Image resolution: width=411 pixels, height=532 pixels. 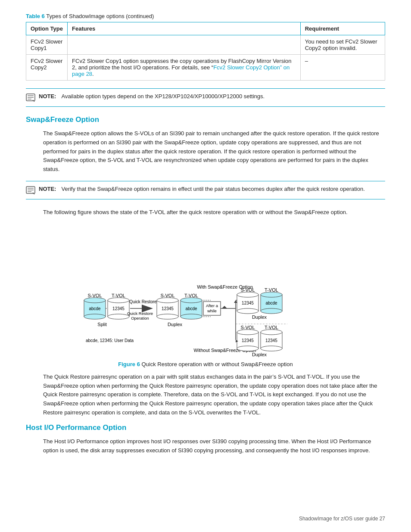 What do you see at coordinates (206, 45) in the screenshot?
I see `table-row: FCv2 Slower Copy1 You need to set FCv2 S…` at bounding box center [206, 45].